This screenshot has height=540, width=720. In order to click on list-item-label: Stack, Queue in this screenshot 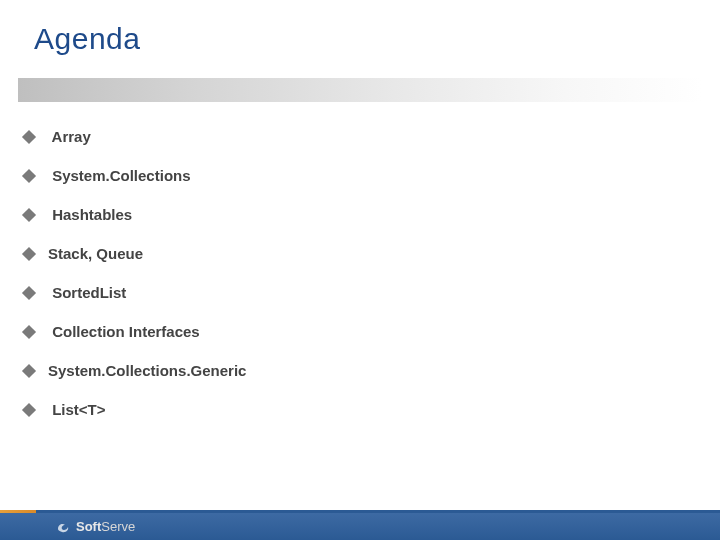, I will do `click(96, 254)`.